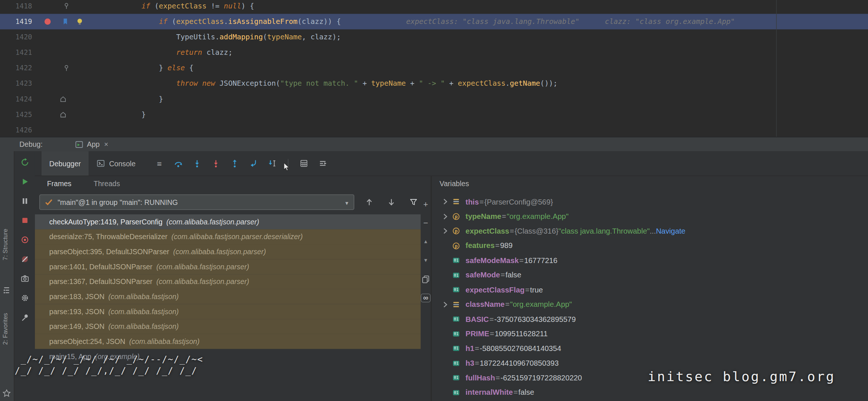  What do you see at coordinates (487, 7) in the screenshot?
I see `code-text: if (expectClass != null) {` at bounding box center [487, 7].